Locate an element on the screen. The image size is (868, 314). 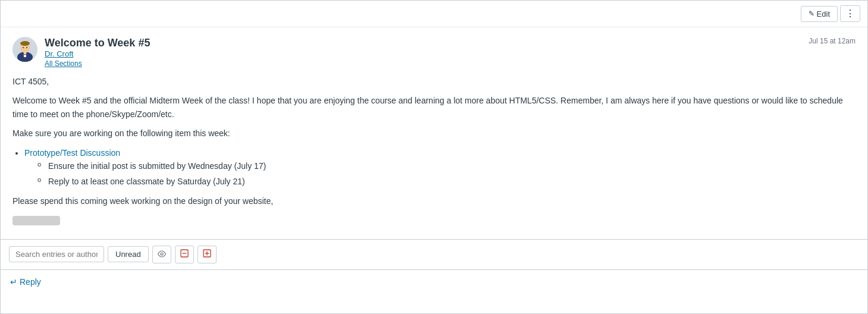
author-signature is located at coordinates (36, 221).